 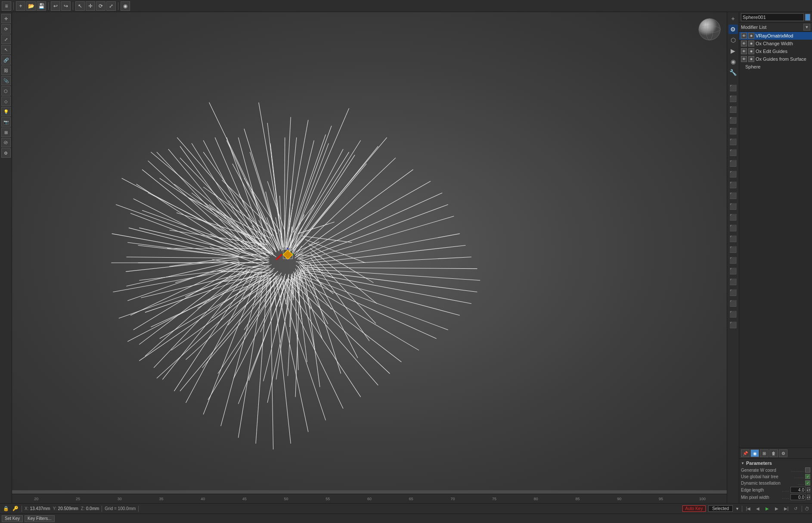 What do you see at coordinates (751, 36) in the screenshot?
I see `modifier-vis-vray: ◉` at bounding box center [751, 36].